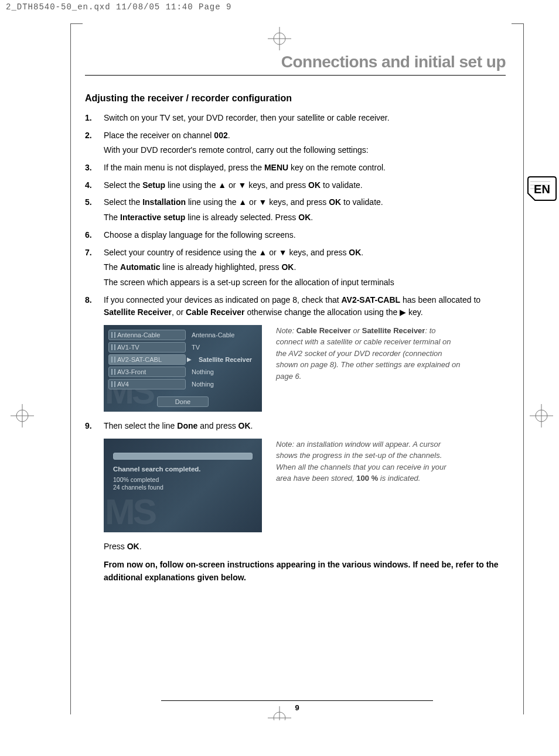  What do you see at coordinates (189, 360) in the screenshot?
I see `play-icon: ▶` at bounding box center [189, 360].